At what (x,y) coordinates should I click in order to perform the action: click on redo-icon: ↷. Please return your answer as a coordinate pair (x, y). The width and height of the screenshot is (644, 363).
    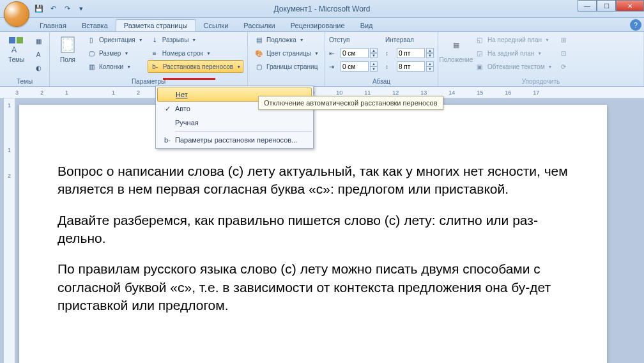
    Looking at the image, I should click on (67, 9).